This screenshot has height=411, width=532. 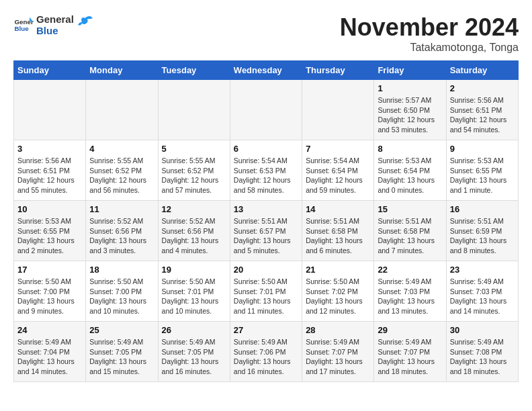 I want to click on calendar-day-cell: 5Sunrise: 5:55 AMSunset: 6:52 PMDaylight…, so click(x=193, y=171).